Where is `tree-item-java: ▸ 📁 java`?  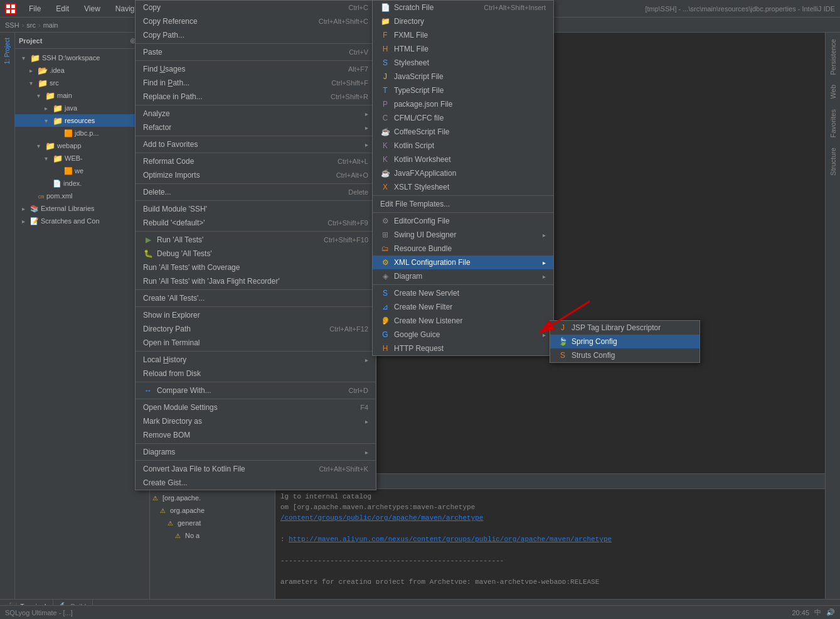 tree-item-java: ▸ 📁 java is located at coordinates (82, 108).